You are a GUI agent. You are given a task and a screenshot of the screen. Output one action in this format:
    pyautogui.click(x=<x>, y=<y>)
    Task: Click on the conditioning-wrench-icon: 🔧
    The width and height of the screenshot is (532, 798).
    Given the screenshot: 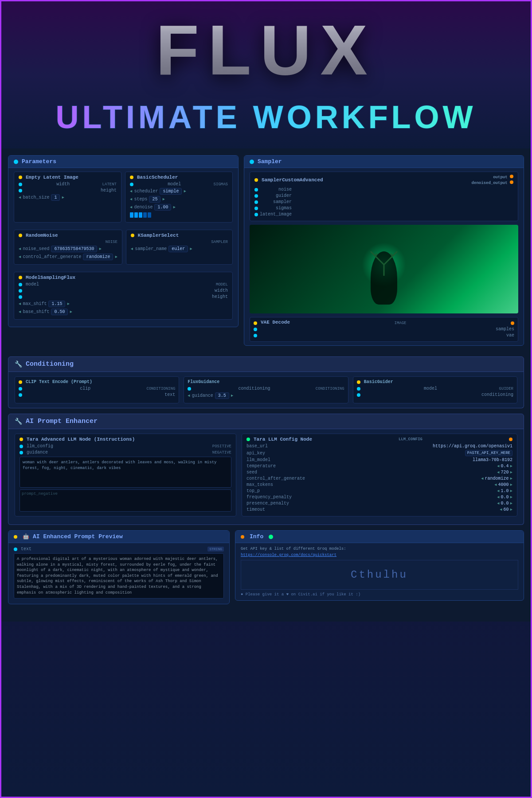 What is the action you would take?
    pyautogui.click(x=19, y=364)
    